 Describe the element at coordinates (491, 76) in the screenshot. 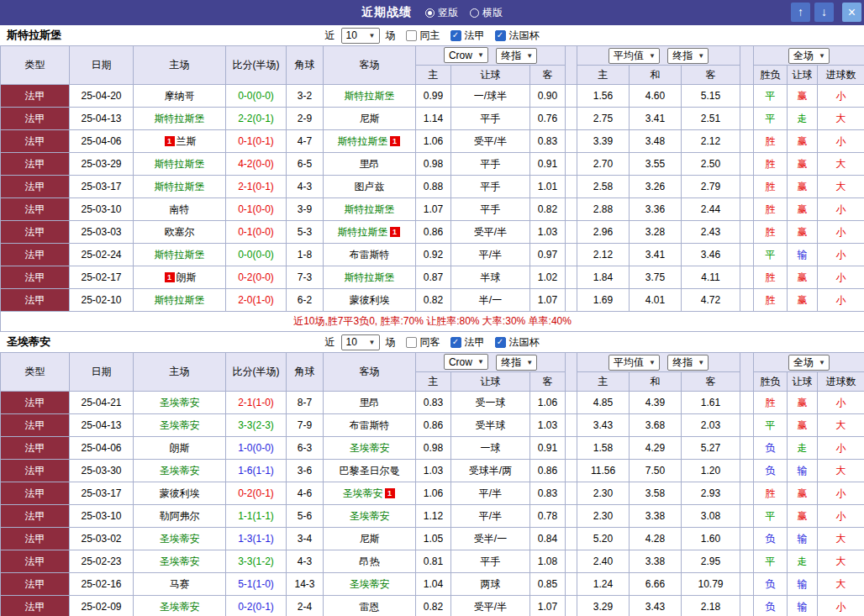

I see `header-handicap: 让球` at that location.